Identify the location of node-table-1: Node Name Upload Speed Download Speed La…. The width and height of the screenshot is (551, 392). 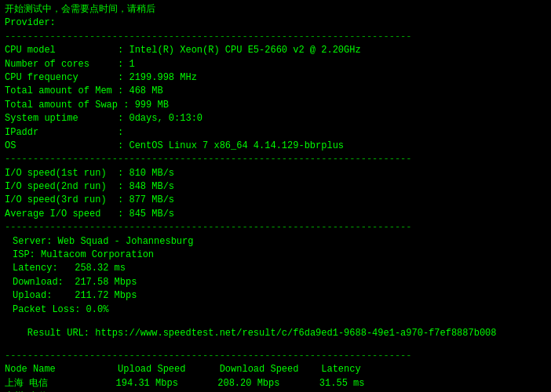
(276, 378).